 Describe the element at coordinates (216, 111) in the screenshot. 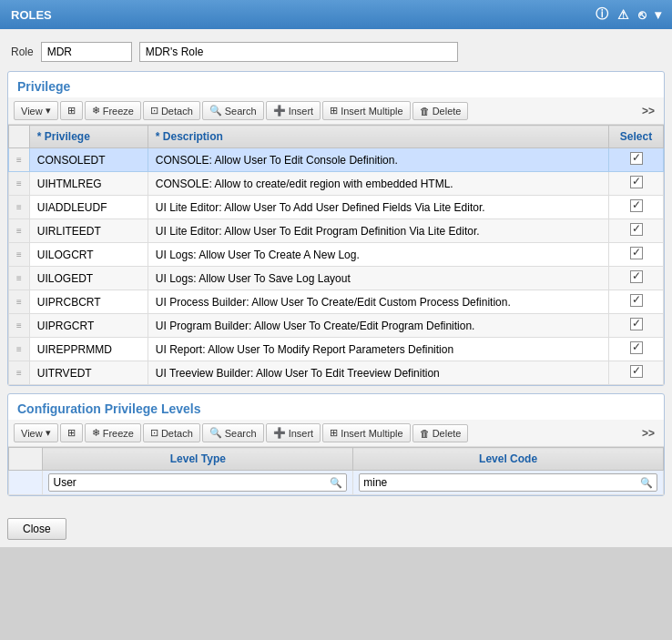

I see `search-icon: 🔍` at that location.